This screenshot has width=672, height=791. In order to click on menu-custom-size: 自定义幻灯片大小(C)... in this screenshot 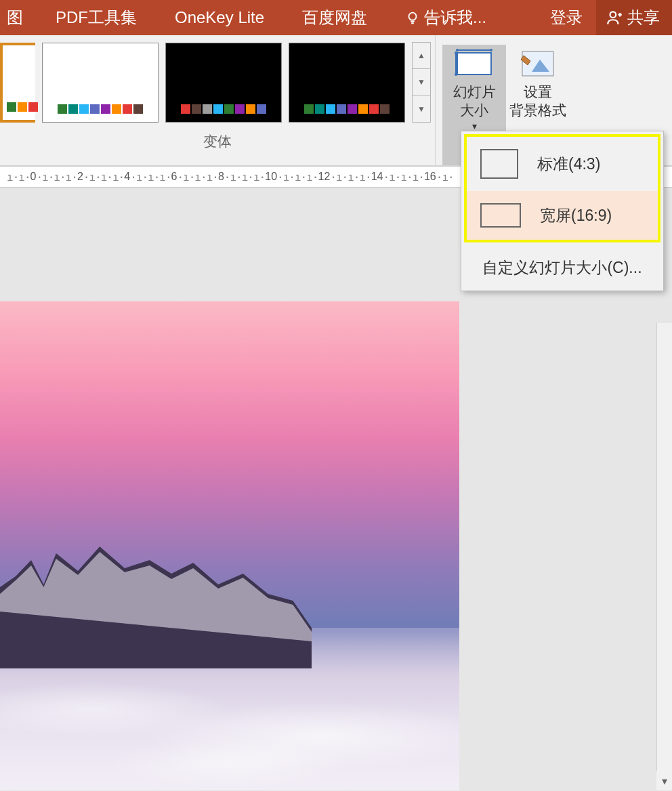, I will do `click(562, 268)`.